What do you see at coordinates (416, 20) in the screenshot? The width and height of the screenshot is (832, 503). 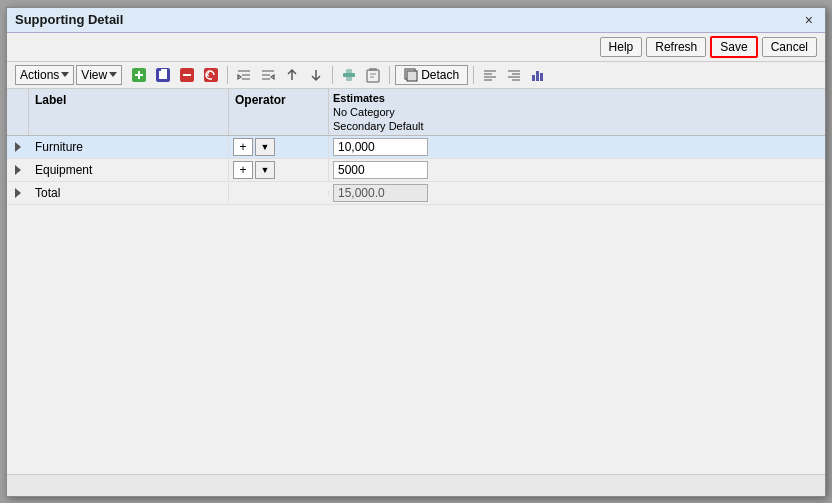 I see `dialog-titlebar: Supporting Detail ×` at bounding box center [416, 20].